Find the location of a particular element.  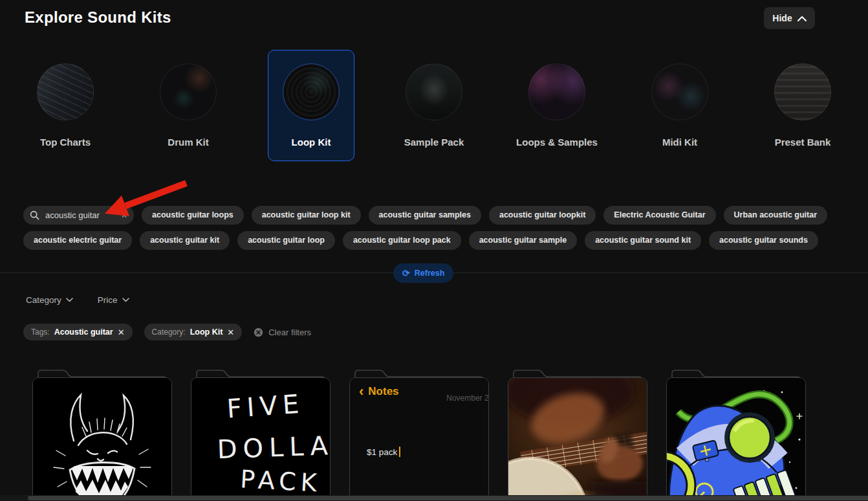

kit-card-notes-dollar-pack: ‹ Notes November 23, 202 $1 pack is located at coordinates (419, 435).